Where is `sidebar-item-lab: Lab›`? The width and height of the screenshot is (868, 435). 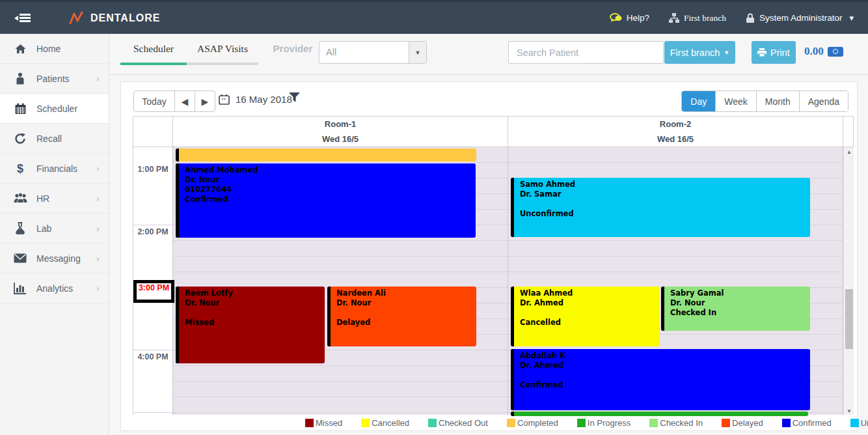 sidebar-item-lab: Lab› is located at coordinates (55, 229).